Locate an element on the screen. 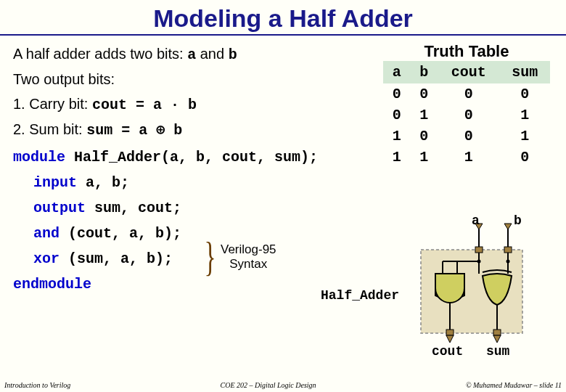 The image size is (566, 392). desc-and: and is located at coordinates (212, 54).